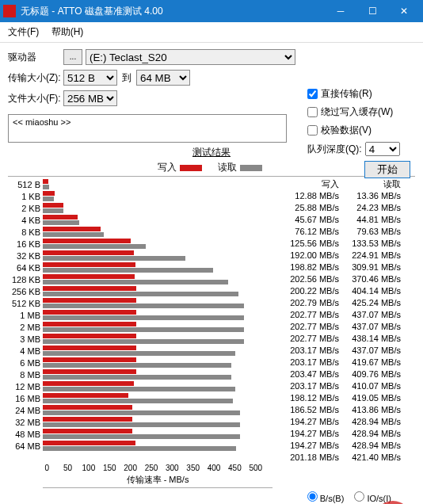 This screenshot has width=423, height=504. I want to click on read-value: 437.07 MB/s, so click(370, 315).